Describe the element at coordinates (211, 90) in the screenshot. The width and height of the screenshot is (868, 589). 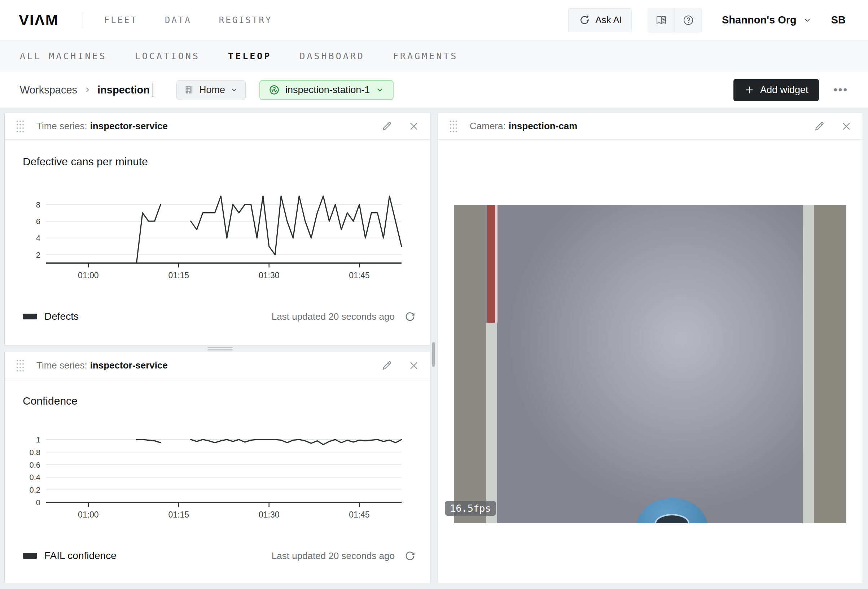
I see `location-selector: Home` at that location.